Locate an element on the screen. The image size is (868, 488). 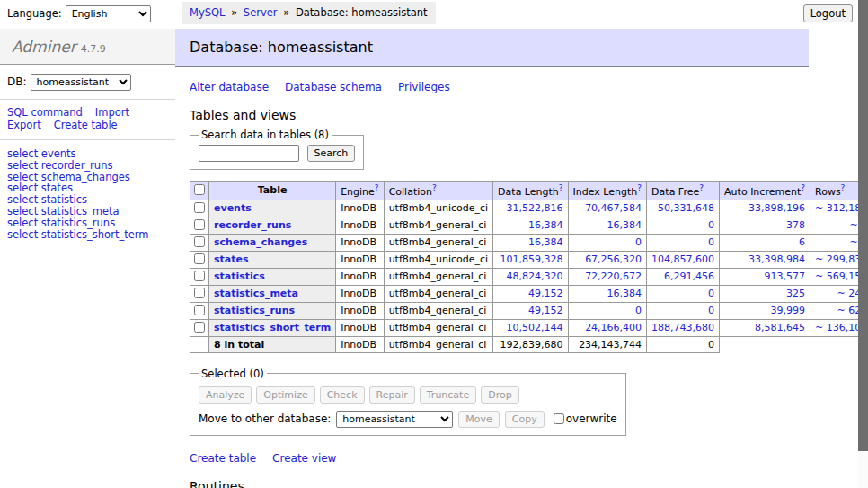
table-name-link: states is located at coordinates (232, 259).